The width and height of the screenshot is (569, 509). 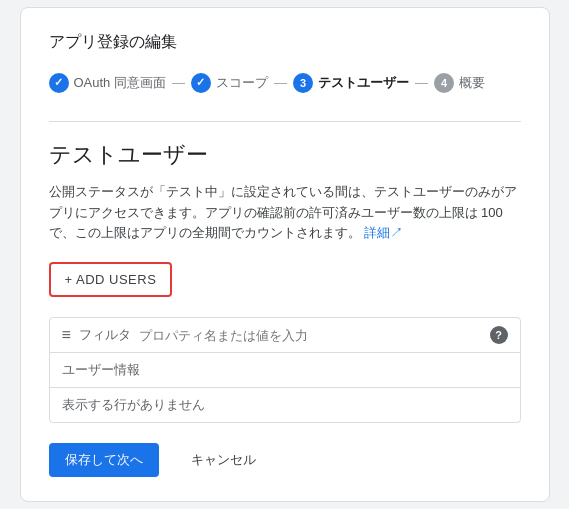 I want to click on details-link: 詳細↗, so click(x=384, y=232).